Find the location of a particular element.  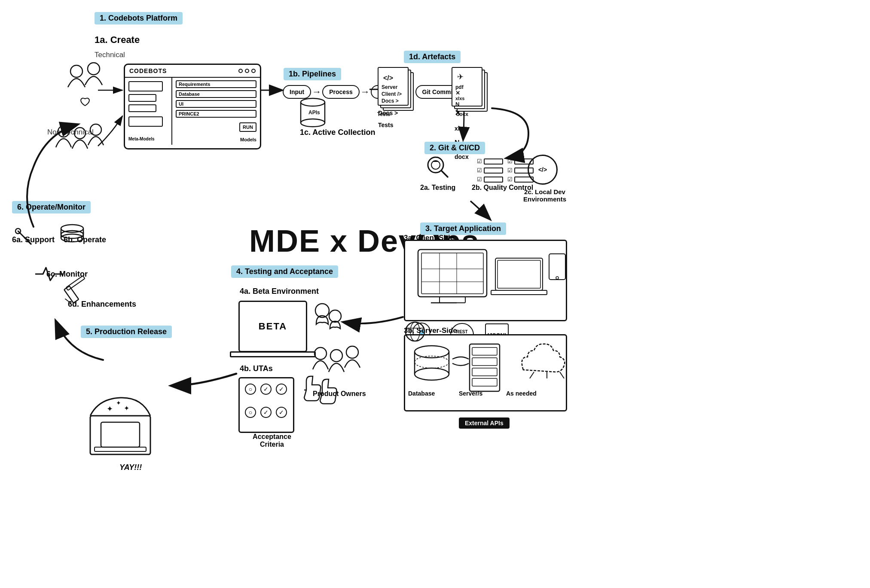

db-label: Database is located at coordinates (421, 393).